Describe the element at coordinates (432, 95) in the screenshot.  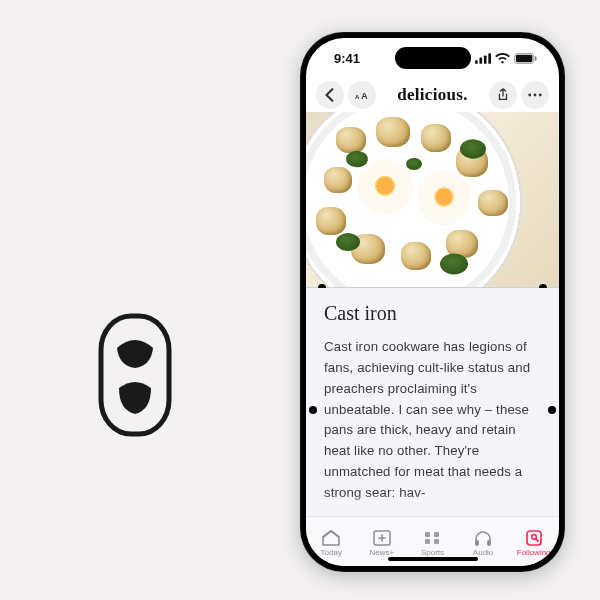
I see `nav-bar: AA delicious.` at that location.